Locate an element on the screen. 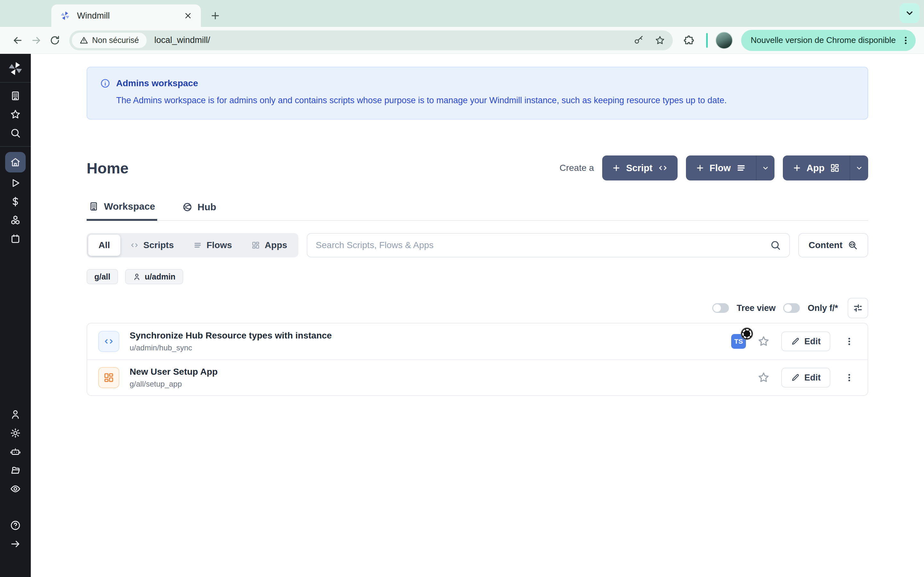 The height and width of the screenshot is (577, 924). toolbar-separator is located at coordinates (707, 40).